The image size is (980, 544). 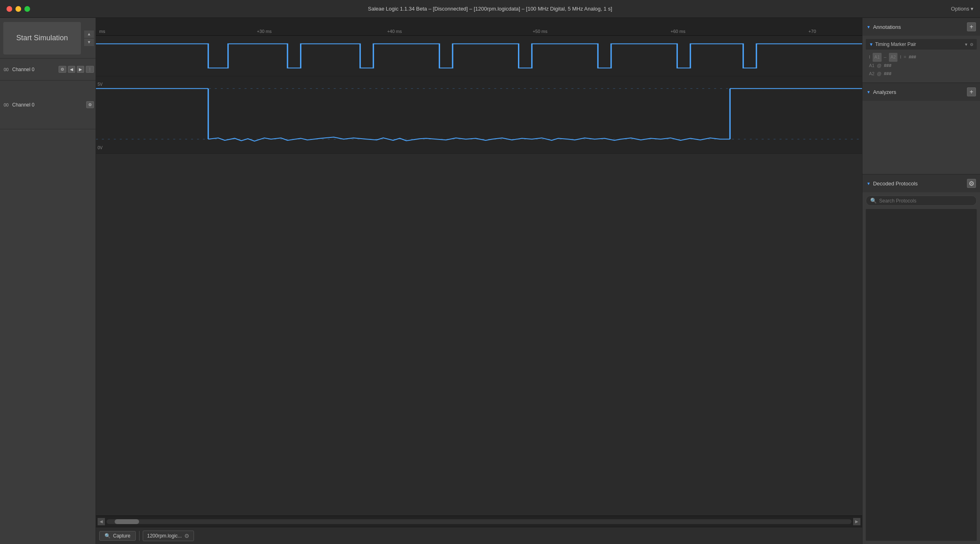 I want to click on analyzers-add-button: +, so click(x=971, y=92).